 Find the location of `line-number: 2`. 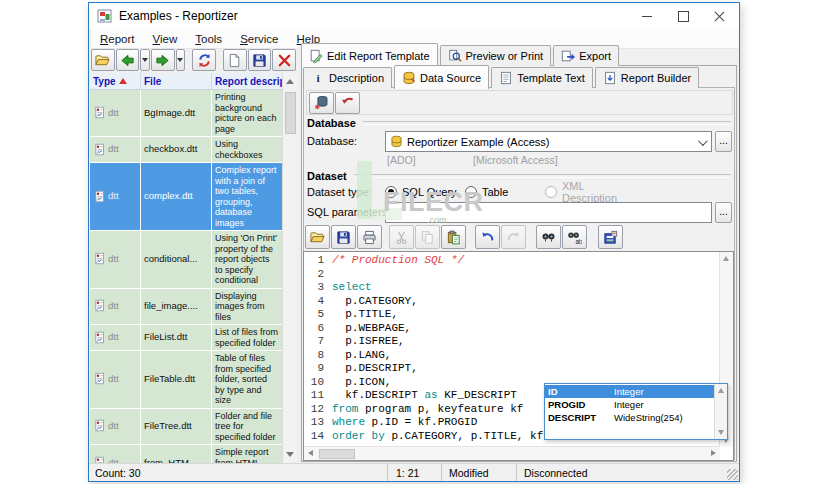

line-number: 2 is located at coordinates (314, 275).